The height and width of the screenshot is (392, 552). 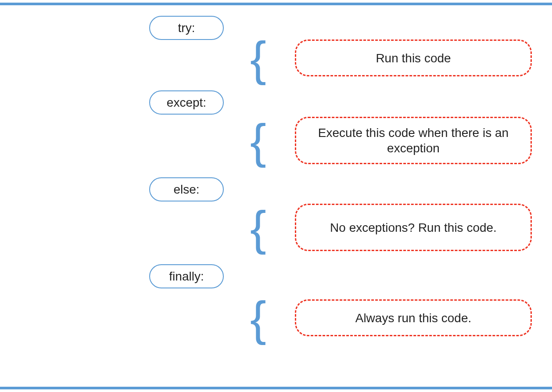 I want to click on description-text: Always run this code., so click(x=413, y=318).